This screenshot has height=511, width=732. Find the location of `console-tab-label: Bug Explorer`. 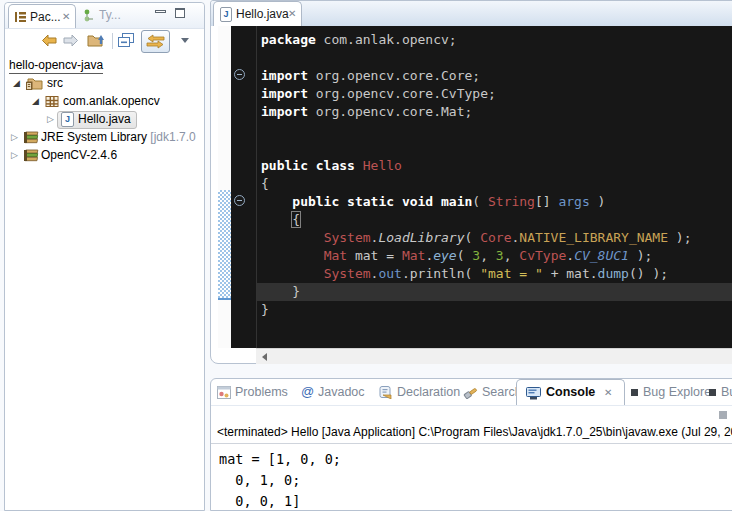

console-tab-label: Bug Explorer is located at coordinates (679, 392).